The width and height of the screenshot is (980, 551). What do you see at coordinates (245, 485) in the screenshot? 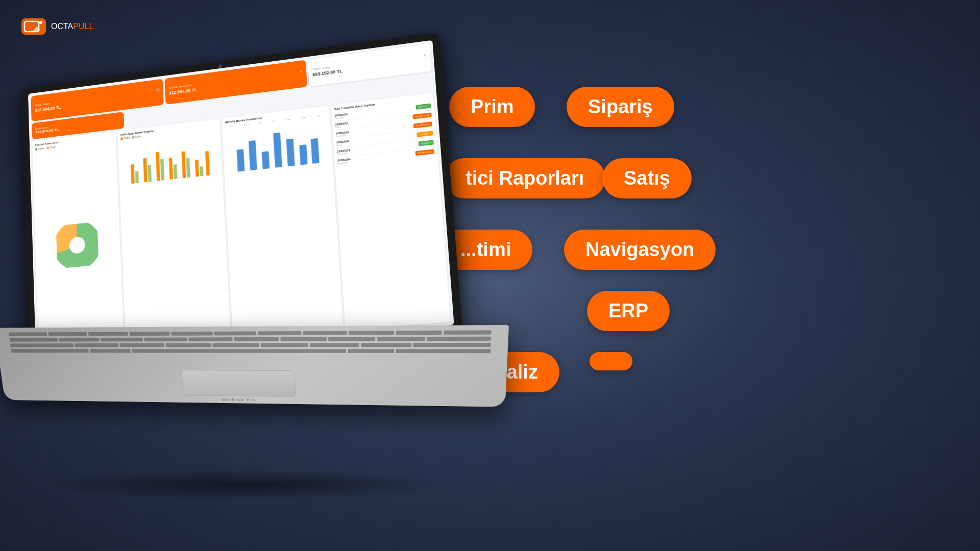
I see `laptop-shadow` at bounding box center [245, 485].